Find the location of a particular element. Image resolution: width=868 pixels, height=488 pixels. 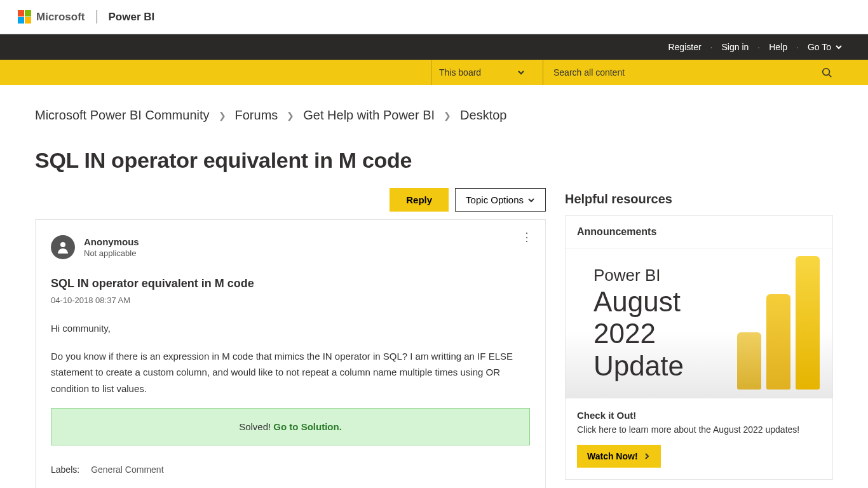

chevron-right-icon is located at coordinates (647, 456).